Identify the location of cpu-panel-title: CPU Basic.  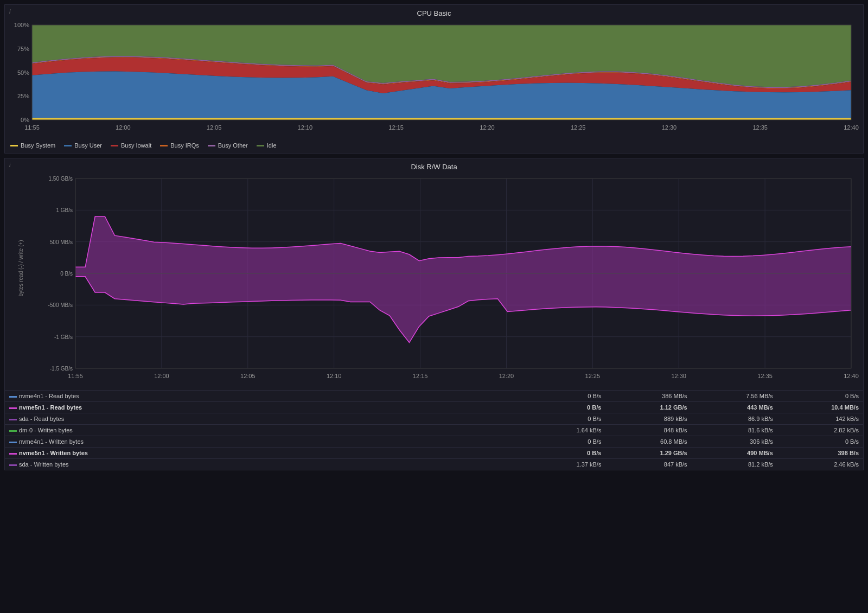
(434, 12).